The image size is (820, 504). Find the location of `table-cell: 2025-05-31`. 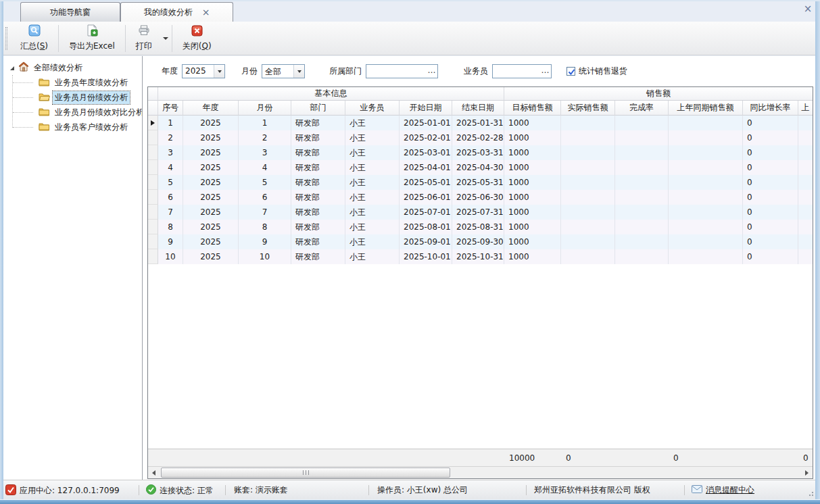

table-cell: 2025-05-31 is located at coordinates (479, 182).